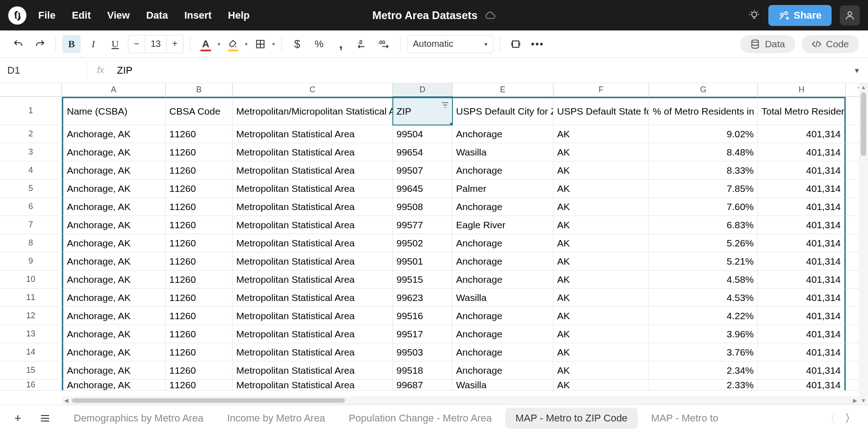  What do you see at coordinates (704, 134) in the screenshot?
I see `cell: 9.02%` at bounding box center [704, 134].